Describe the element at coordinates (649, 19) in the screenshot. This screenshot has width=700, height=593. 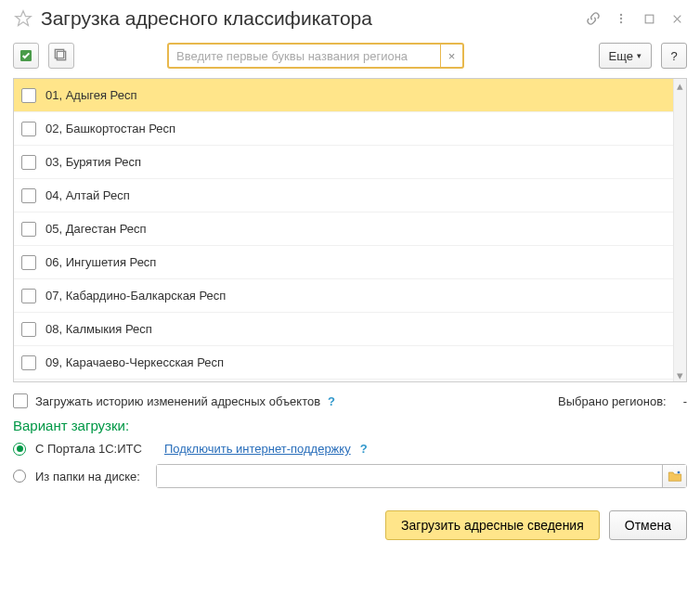
I see `maximize-icon` at that location.